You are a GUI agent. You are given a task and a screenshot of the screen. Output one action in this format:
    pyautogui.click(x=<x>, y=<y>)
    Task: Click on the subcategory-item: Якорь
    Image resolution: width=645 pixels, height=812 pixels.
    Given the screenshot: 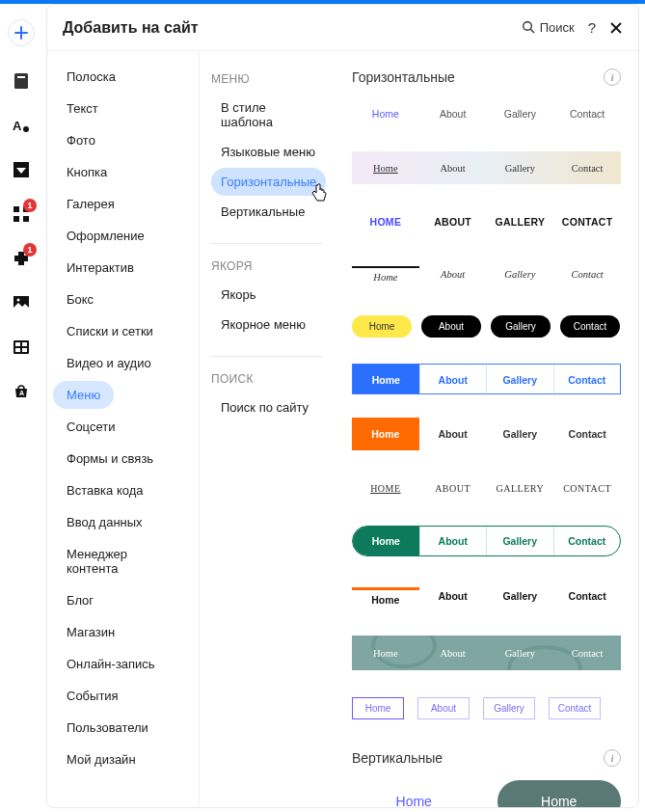 What is the action you would take?
    pyautogui.click(x=238, y=295)
    